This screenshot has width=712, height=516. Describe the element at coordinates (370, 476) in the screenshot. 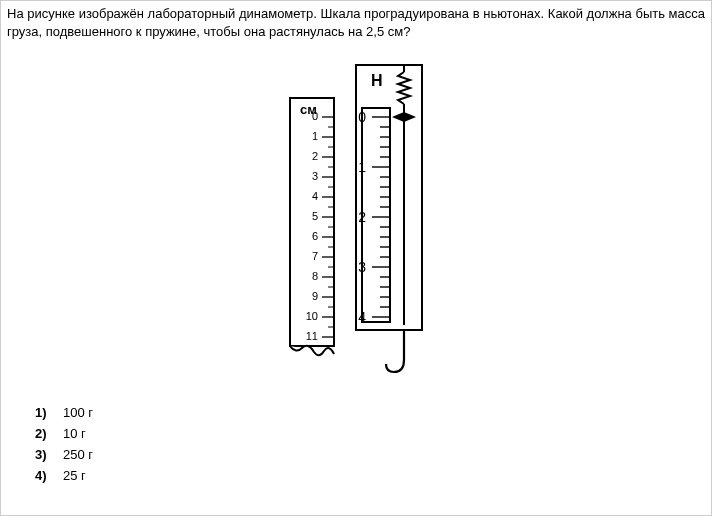

I see `option-4: 4) 25 г` at that location.